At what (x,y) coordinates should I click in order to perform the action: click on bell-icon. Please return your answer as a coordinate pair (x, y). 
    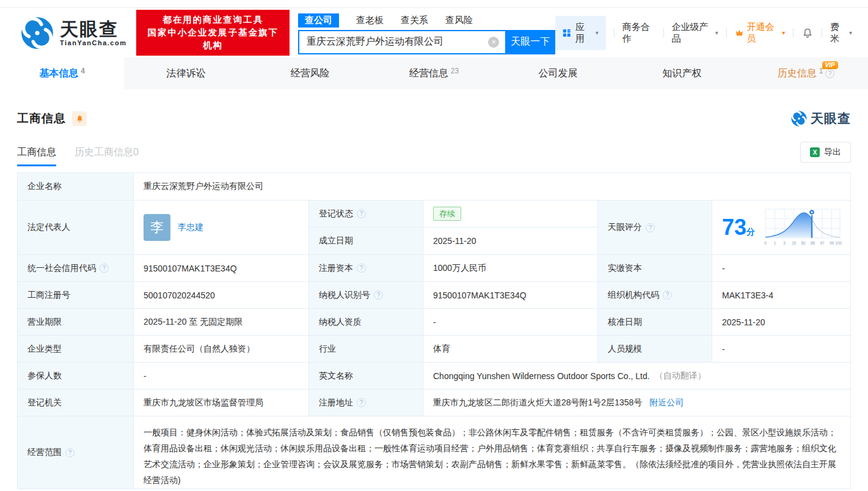
    Looking at the image, I should click on (79, 119).